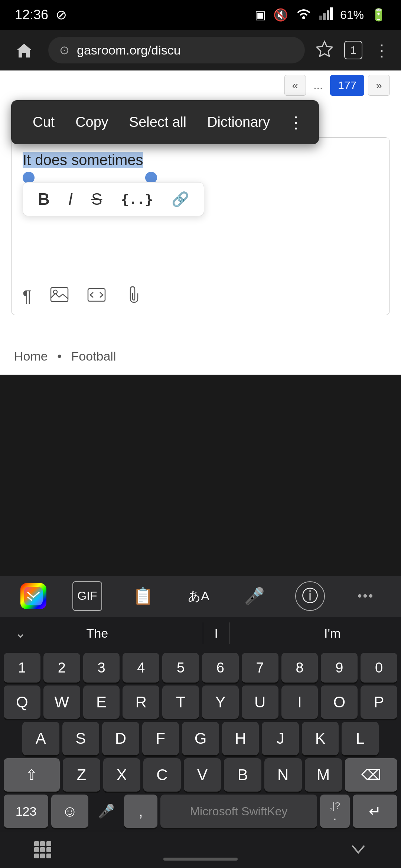  Describe the element at coordinates (310, 596) in the screenshot. I see `info-button: ⓘ` at that location.